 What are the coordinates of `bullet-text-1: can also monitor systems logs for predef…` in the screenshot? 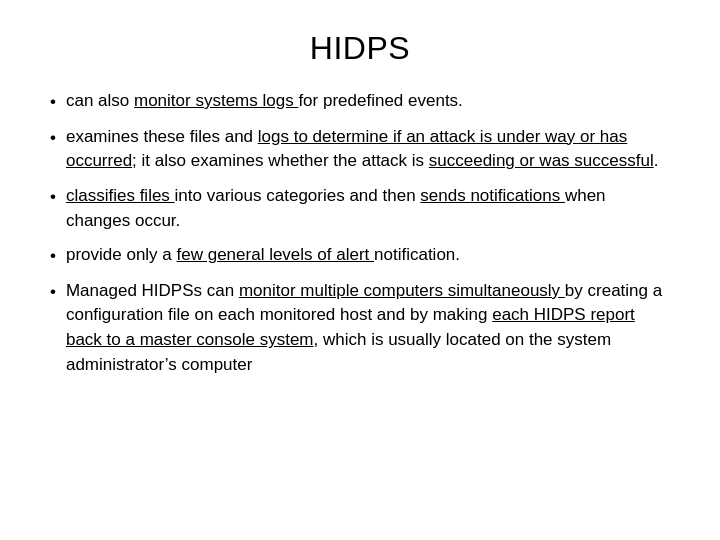 It's located at (368, 102).